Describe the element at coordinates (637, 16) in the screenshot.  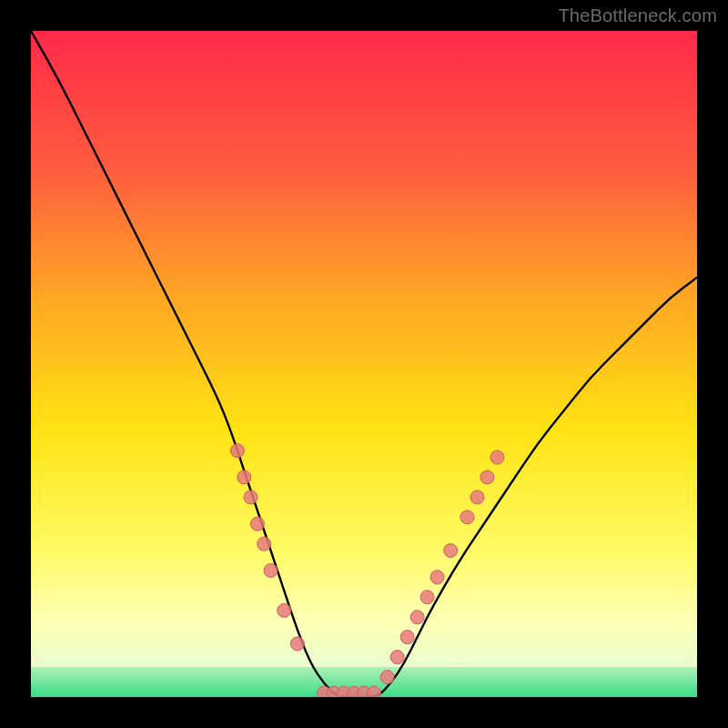
I see `watermark-text: TheBottleneck.com` at that location.